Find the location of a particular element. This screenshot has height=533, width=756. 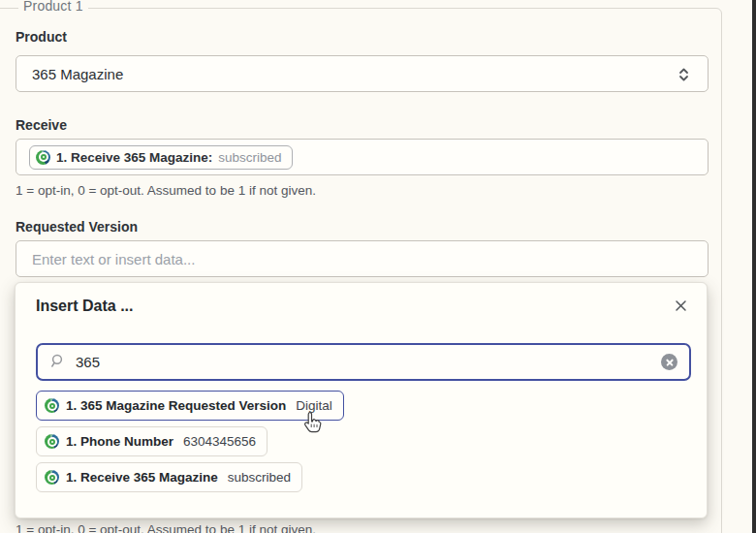

chevron-up-down-icon is located at coordinates (684, 76).